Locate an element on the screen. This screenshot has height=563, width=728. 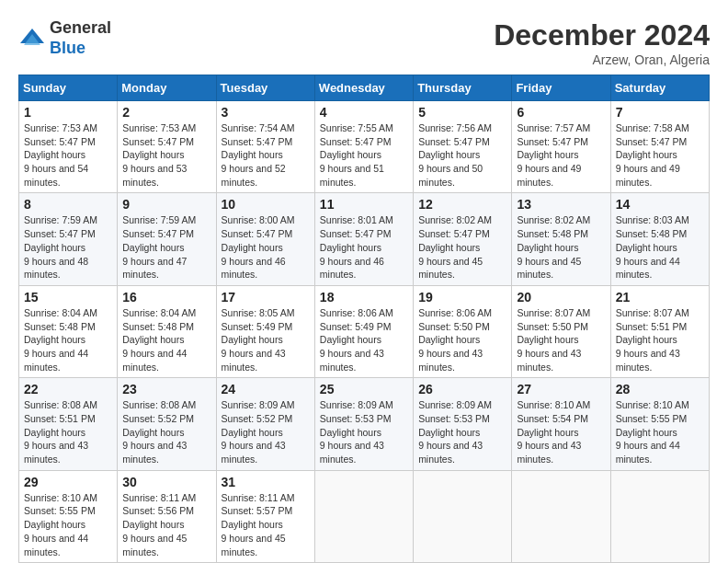
day-number: 9 is located at coordinates (166, 204).